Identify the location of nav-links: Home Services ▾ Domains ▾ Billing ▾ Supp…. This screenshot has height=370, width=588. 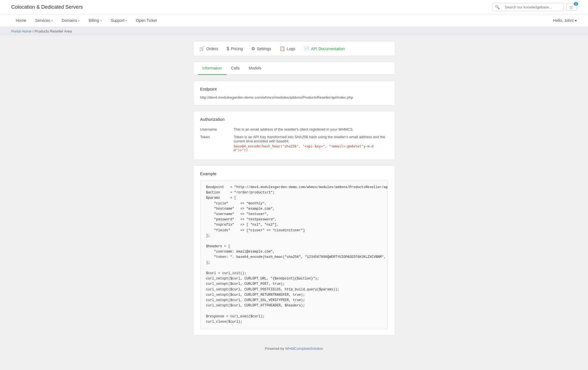
(86, 20).